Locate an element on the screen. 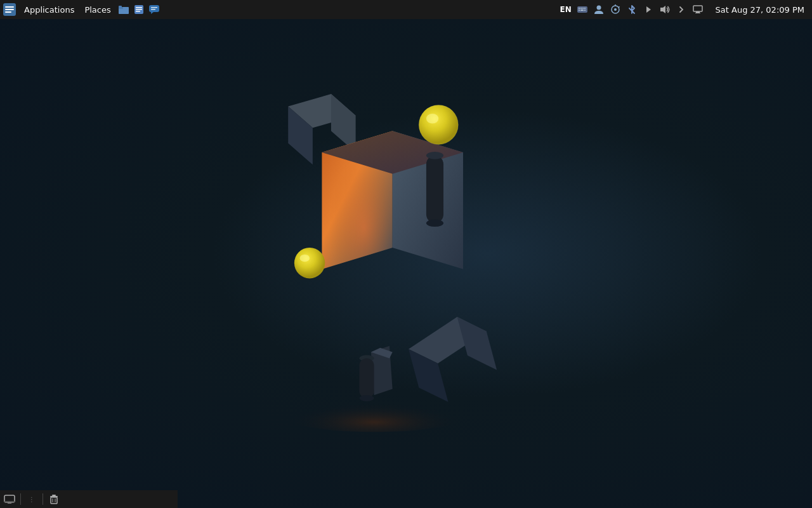  panel-right: EN is located at coordinates (684, 10).